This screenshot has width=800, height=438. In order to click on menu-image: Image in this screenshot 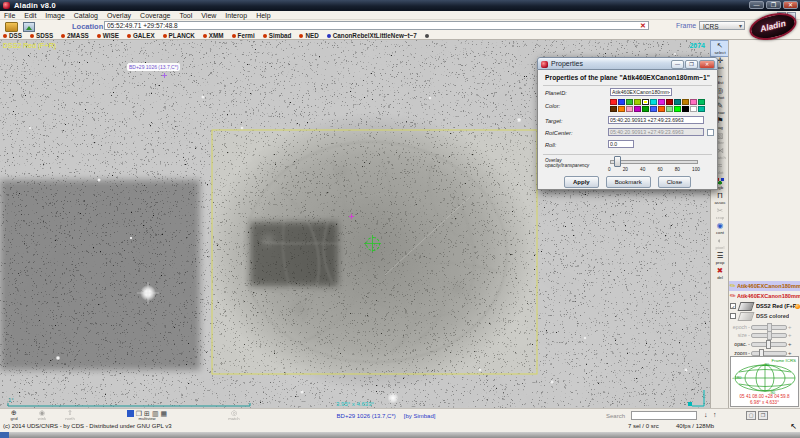, I will do `click(54, 16)`.